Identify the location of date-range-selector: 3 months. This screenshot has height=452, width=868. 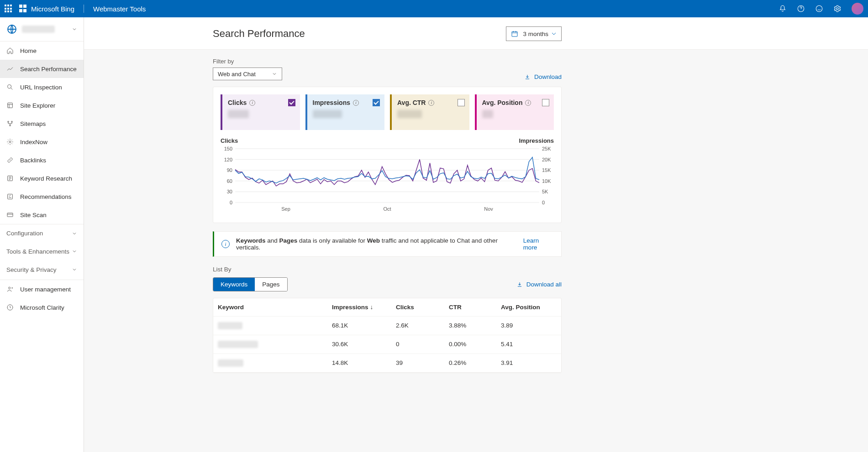
(534, 34).